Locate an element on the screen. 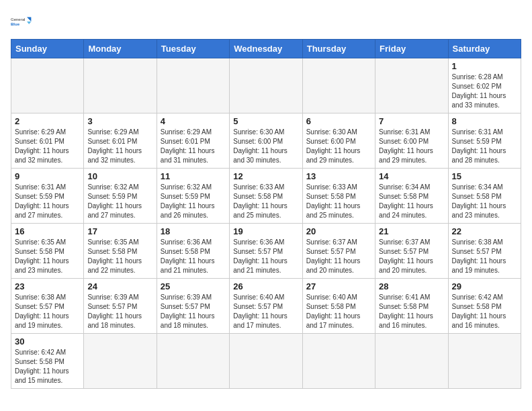 This screenshot has width=532, height=411. day-number: 14 is located at coordinates (411, 176).